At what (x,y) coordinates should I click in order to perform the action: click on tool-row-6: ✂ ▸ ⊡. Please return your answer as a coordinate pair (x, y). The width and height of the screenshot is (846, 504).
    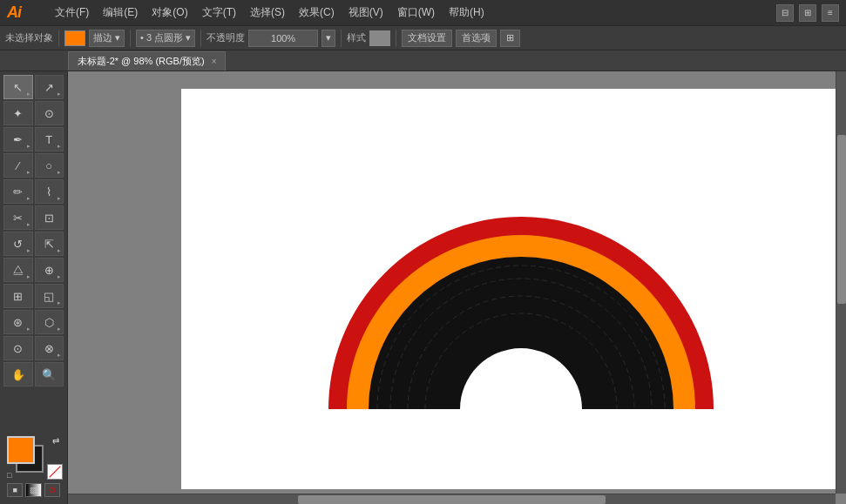
    Looking at the image, I should click on (33, 218).